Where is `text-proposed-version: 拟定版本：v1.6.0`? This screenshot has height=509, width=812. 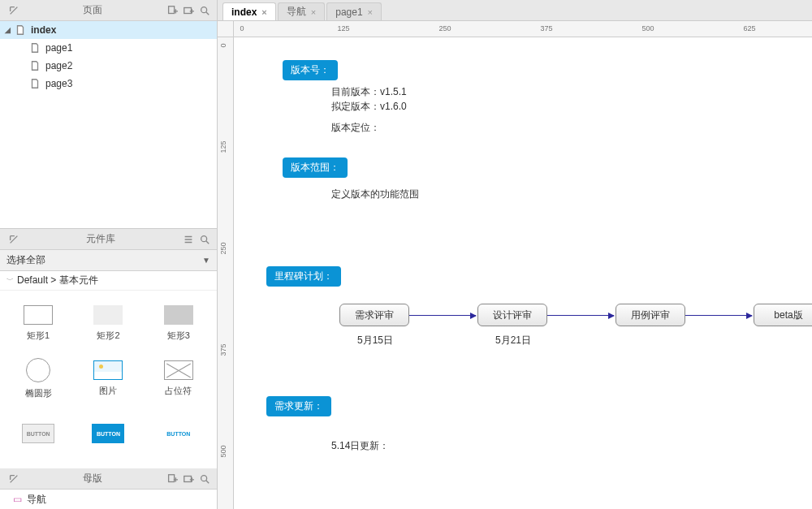 text-proposed-version: 拟定版本：v1.6.0 is located at coordinates (369, 107).